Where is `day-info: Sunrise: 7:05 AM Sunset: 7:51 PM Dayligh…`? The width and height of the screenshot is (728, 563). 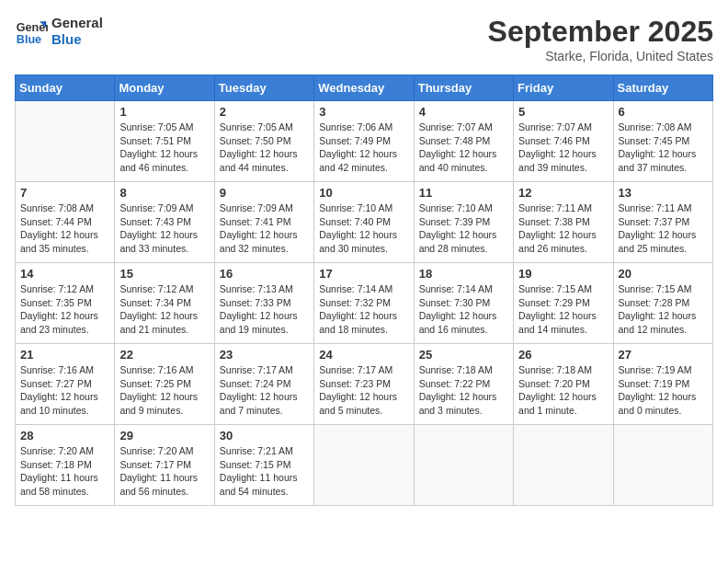 day-info: Sunrise: 7:05 AM Sunset: 7:51 PM Dayligh… is located at coordinates (164, 147).